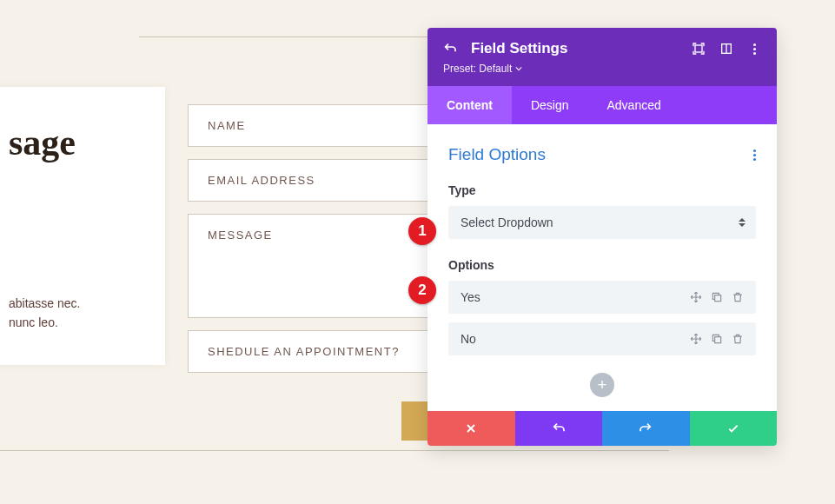  I want to click on tab-design: Design, so click(550, 105).